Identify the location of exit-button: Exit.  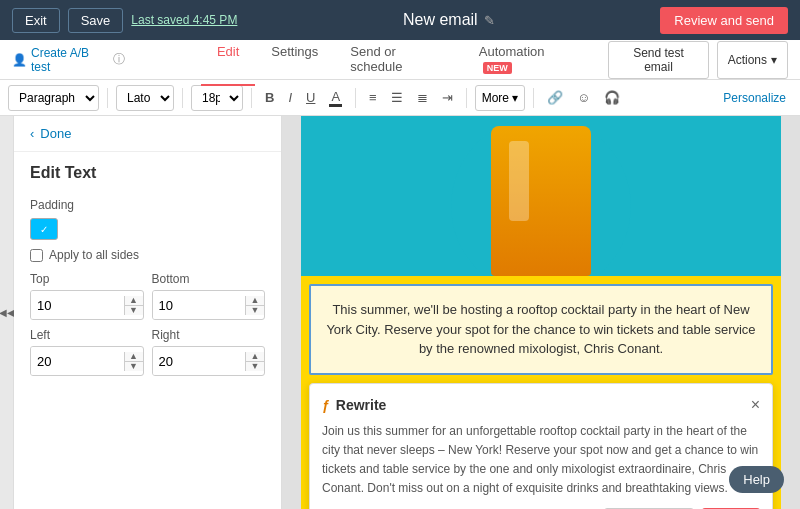
(36, 20).